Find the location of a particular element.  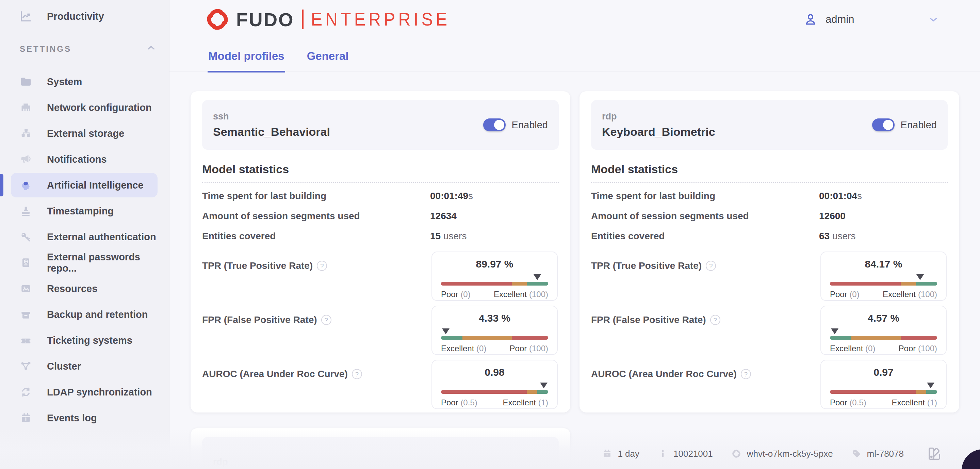

fpr-gauge: 4.33 % Excellent (0)Poor (100) is located at coordinates (495, 330).